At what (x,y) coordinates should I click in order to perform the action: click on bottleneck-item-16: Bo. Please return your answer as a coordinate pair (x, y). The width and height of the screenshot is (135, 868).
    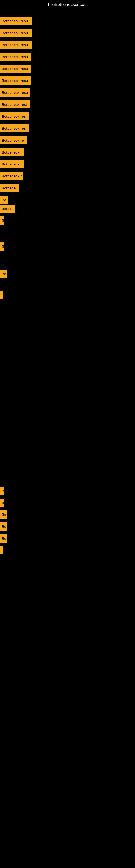
    Looking at the image, I should click on (4, 200).